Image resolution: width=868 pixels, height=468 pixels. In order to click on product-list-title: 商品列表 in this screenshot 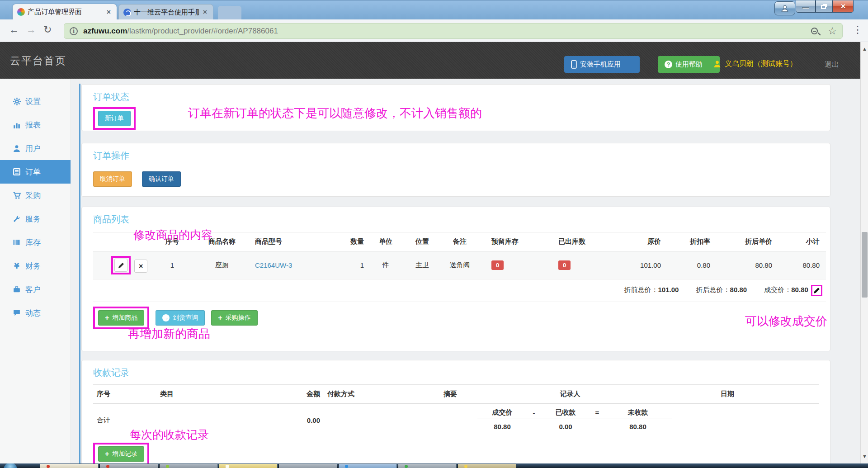, I will do `click(456, 220)`.